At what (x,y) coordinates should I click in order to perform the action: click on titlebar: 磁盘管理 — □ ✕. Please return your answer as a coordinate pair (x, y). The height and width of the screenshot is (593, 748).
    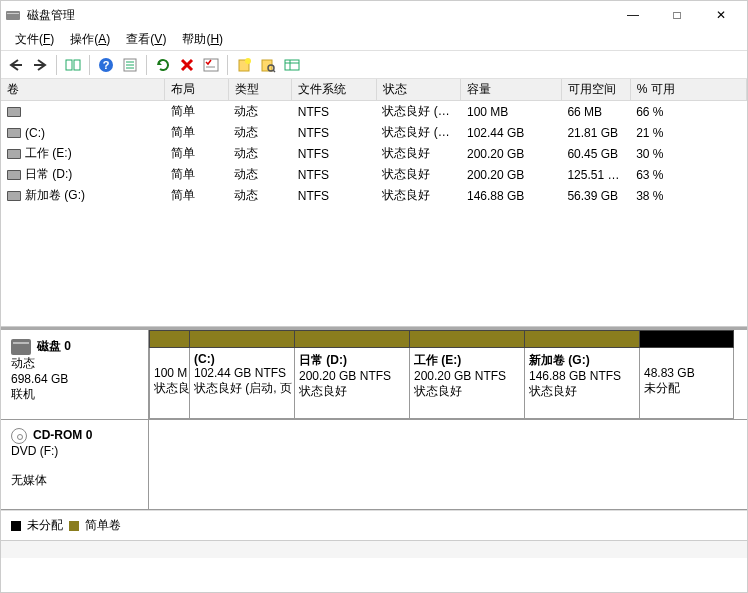
    Looking at the image, I should click on (374, 15).